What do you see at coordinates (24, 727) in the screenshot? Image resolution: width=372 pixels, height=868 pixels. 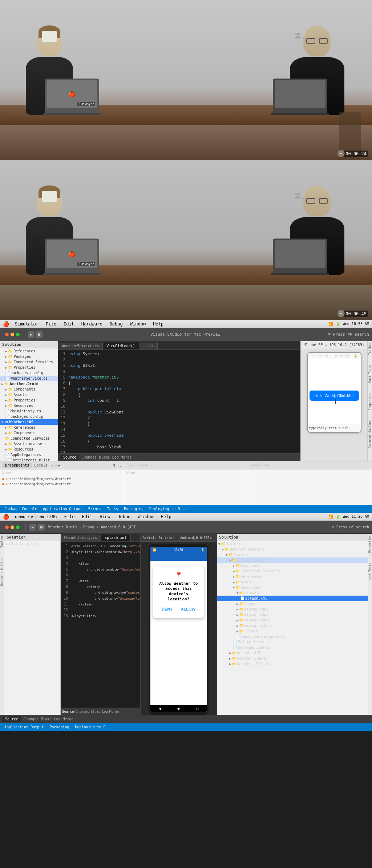 I see `android-status-appout: Application Output` at bounding box center [24, 727].